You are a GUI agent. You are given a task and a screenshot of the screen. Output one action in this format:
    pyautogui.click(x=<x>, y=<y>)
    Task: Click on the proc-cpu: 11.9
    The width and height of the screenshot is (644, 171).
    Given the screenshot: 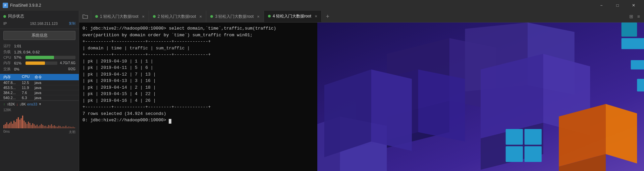 What is the action you would take?
    pyautogui.click(x=28, y=88)
    